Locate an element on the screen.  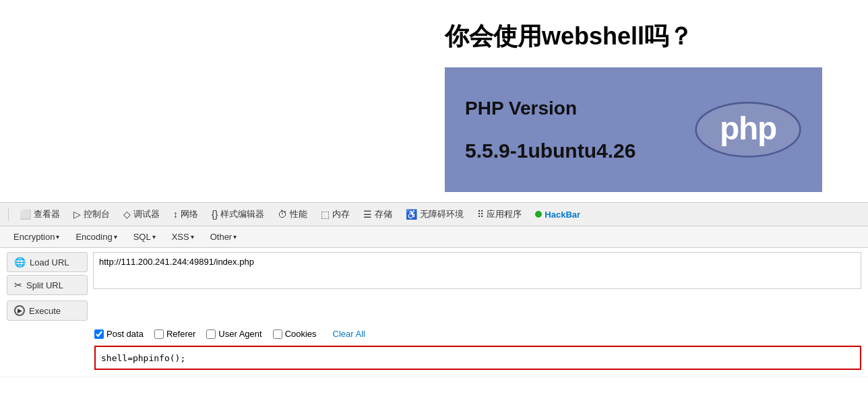
toolbar-storage-label: 存储 is located at coordinates (383, 214).